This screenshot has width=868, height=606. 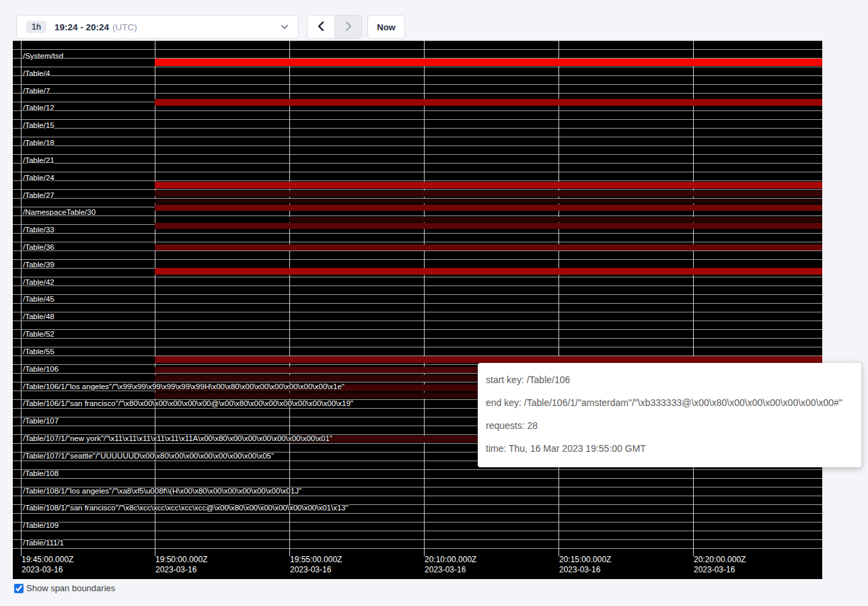 What do you see at coordinates (40, 421) in the screenshot?
I see `span-key-label: /Table/107` at bounding box center [40, 421].